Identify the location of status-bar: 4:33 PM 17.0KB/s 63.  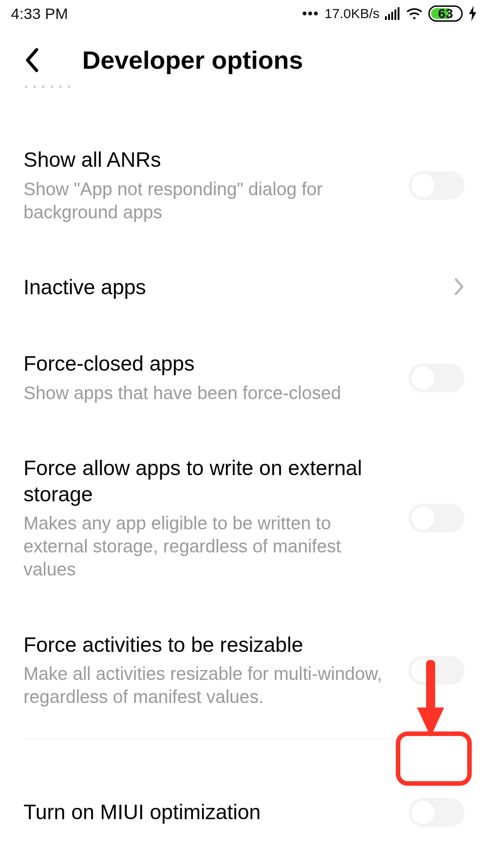
(244, 14).